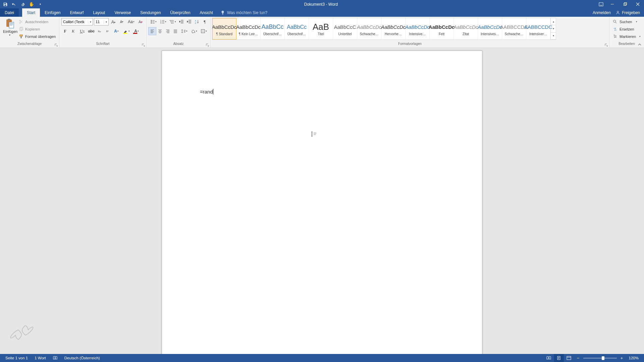 This screenshot has height=362, width=644. What do you see at coordinates (9, 13) in the screenshot?
I see `tab-file: Datei` at bounding box center [9, 13].